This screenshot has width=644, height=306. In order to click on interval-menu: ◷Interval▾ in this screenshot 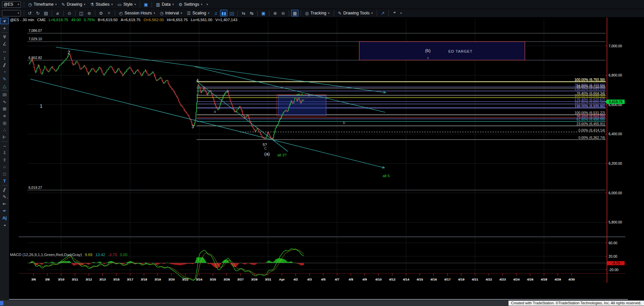, I will do `click(171, 13)`.